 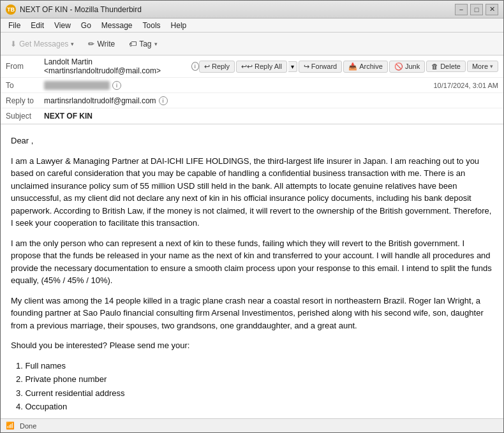 What do you see at coordinates (121, 66) in the screenshot?
I see `from-value: Landolt Martin <martinsrlandoltrudolf@ma…` at bounding box center [121, 66].